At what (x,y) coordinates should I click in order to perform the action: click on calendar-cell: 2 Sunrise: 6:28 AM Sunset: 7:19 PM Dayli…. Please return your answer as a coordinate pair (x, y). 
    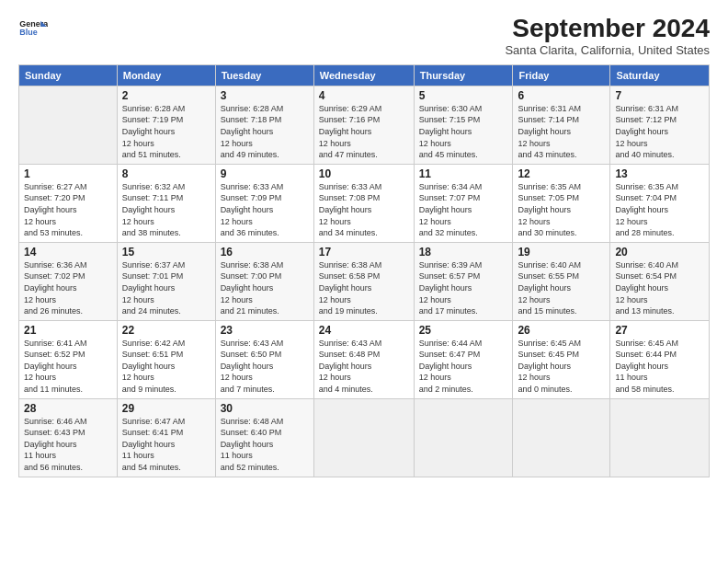
    Looking at the image, I should click on (165, 125).